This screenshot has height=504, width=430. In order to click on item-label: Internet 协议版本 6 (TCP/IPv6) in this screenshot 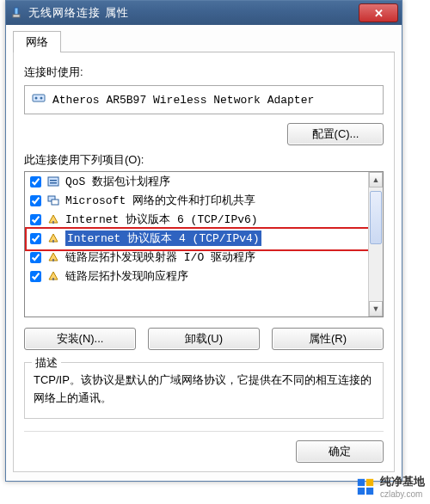, I will do `click(162, 219)`.